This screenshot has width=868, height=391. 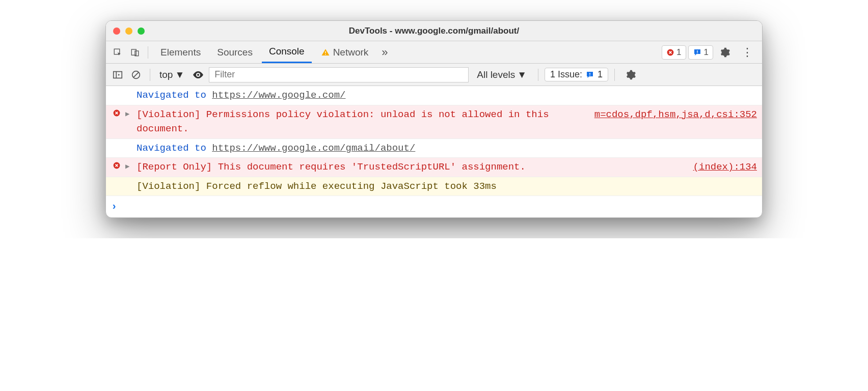 What do you see at coordinates (679, 52) in the screenshot?
I see `errors-count: 1` at bounding box center [679, 52].